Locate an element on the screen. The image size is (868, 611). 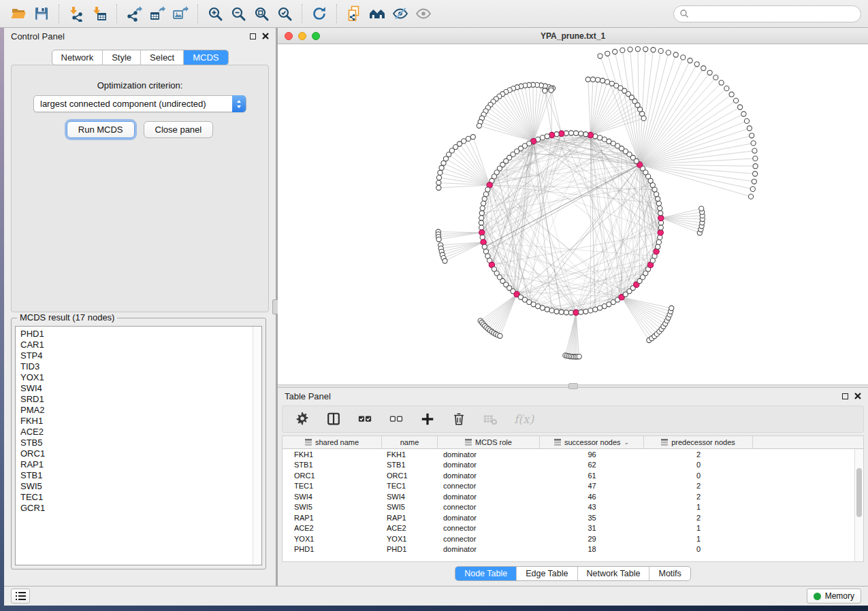
divider-grip is located at coordinates (573, 386).